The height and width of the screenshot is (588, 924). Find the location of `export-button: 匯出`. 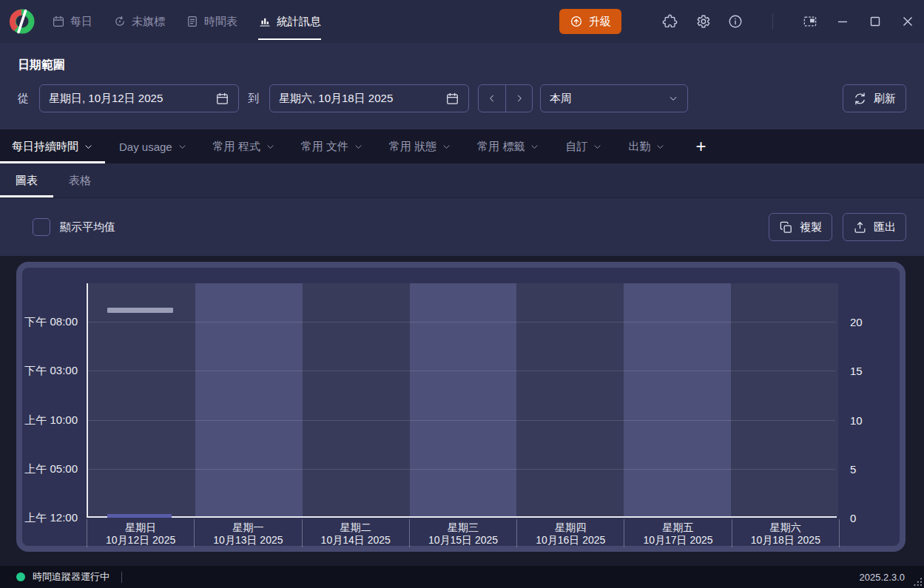

export-button: 匯出 is located at coordinates (874, 227).